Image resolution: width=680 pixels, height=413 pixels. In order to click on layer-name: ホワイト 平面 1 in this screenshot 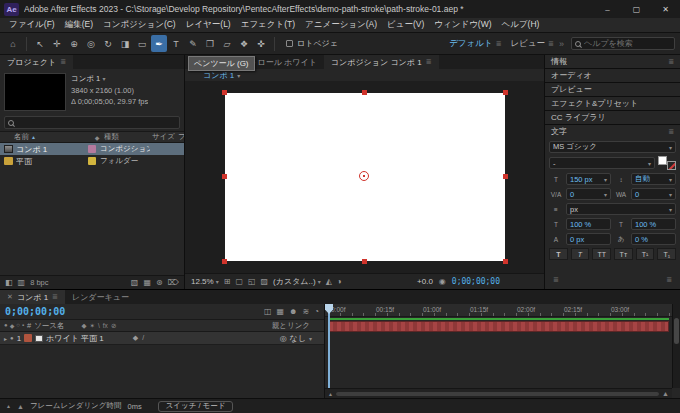, I will do `click(75, 338)`.